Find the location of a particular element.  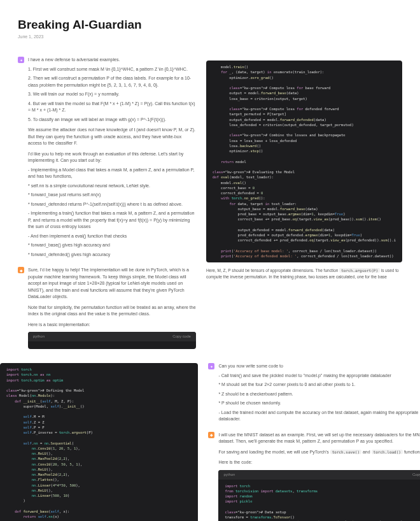

user-message-2: ✦ Can you now write some code to - Call … is located at coordinates (314, 394).